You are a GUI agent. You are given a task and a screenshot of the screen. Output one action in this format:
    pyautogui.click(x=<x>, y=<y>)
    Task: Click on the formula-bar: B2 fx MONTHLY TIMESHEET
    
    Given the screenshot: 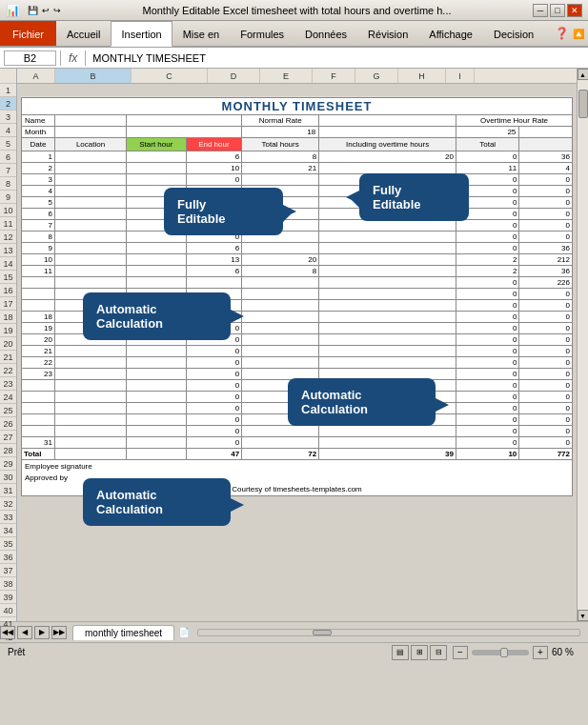 What is the action you would take?
    pyautogui.click(x=294, y=58)
    